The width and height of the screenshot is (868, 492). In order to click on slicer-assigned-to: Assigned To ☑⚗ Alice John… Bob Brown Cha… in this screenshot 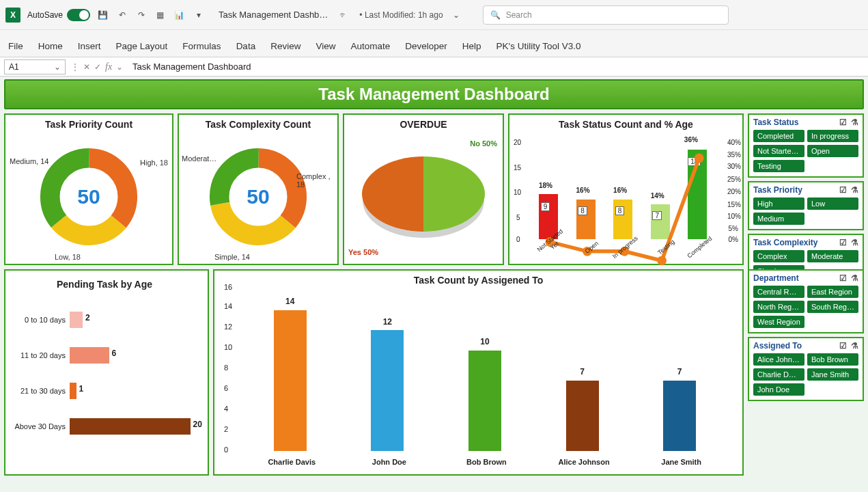, I will do `click(806, 369)`.